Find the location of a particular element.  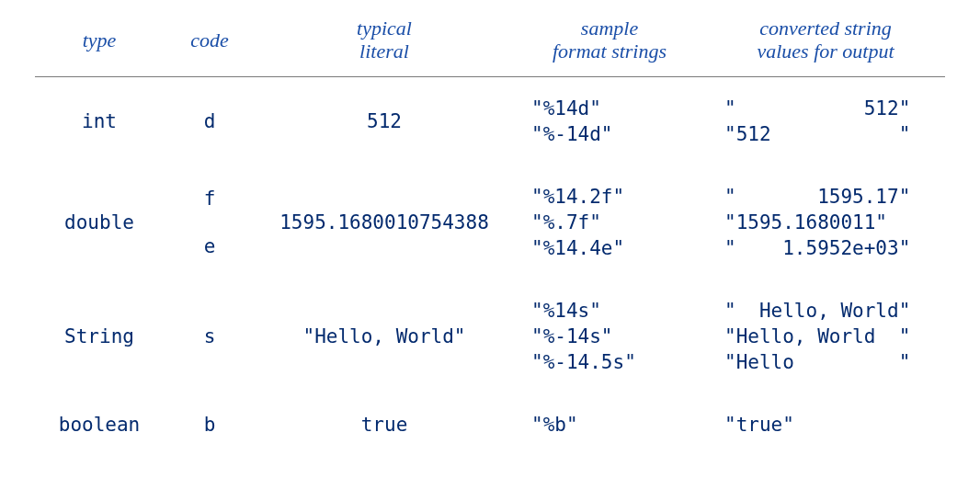

cell-format-string: "%-14s" is located at coordinates (617, 336).